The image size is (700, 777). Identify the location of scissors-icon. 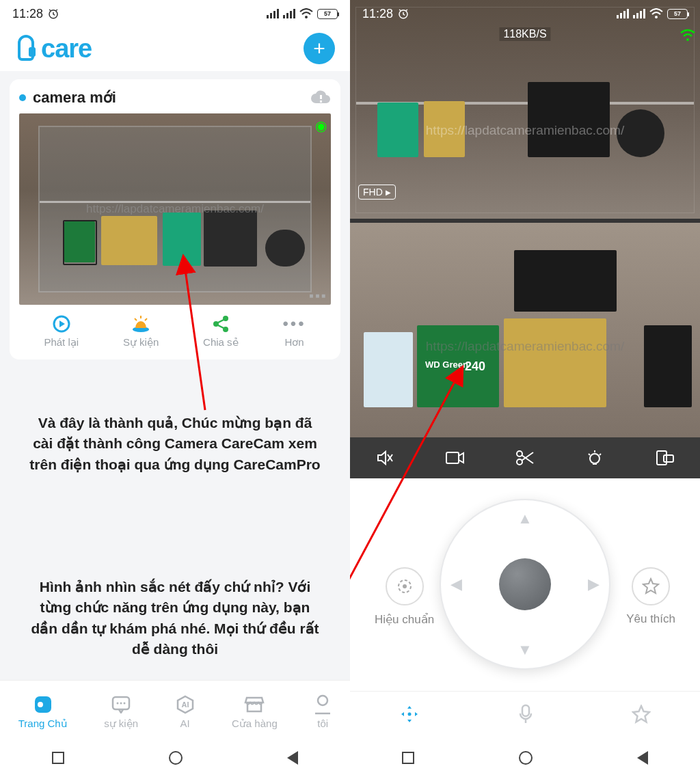
(525, 458).